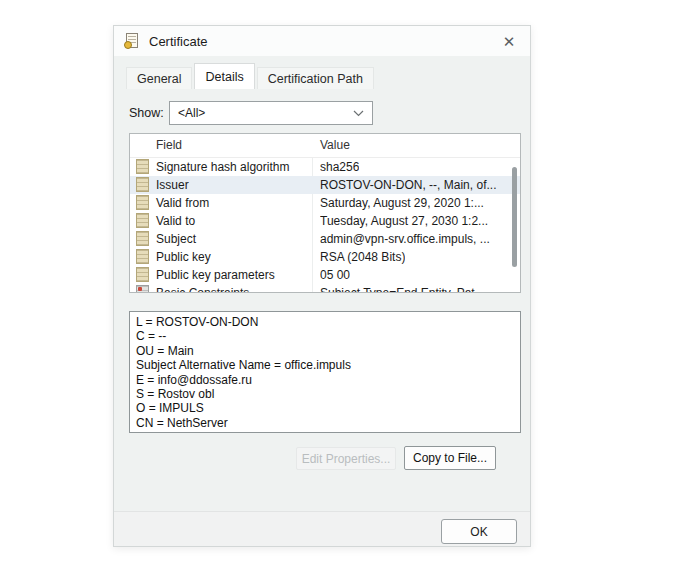 Image resolution: width=690 pixels, height=571 pixels. I want to click on field-detail-text: L = ROSTOV-ON-DONC = --OU = MainSubject …, so click(325, 372).